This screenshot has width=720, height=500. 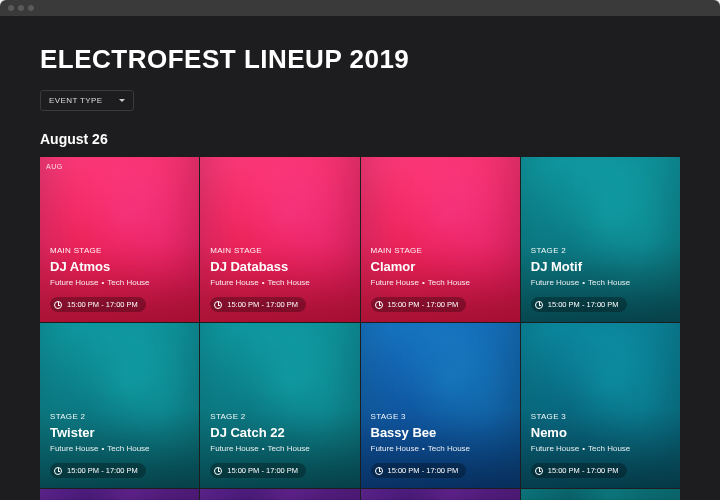 I want to click on month-badge: AUG, so click(x=54, y=166).